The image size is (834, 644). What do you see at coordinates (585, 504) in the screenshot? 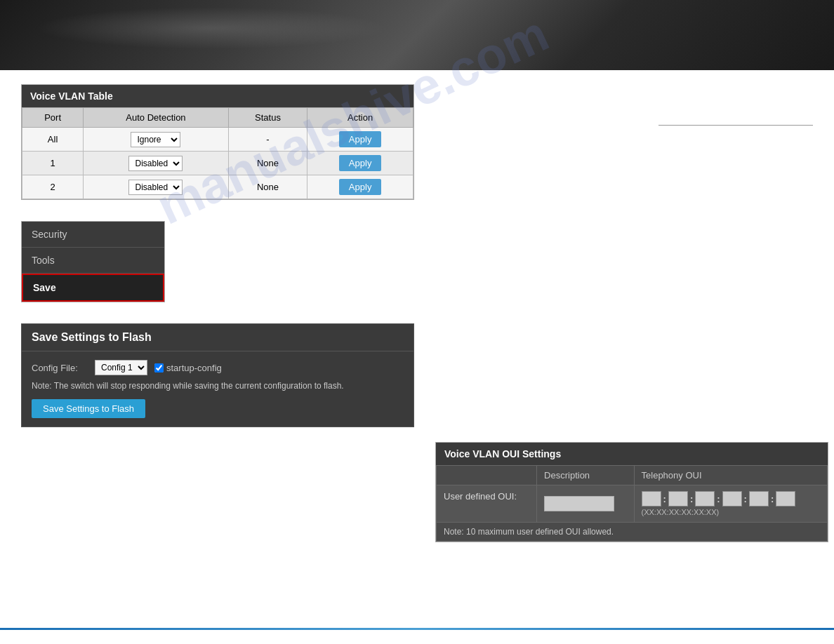
I see `oui-description-cell` at bounding box center [585, 504].